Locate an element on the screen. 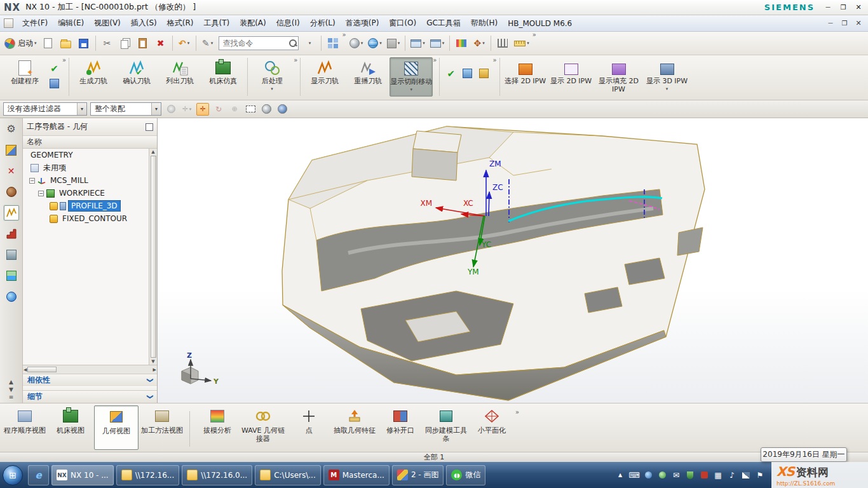 The width and height of the screenshot is (868, 488). menu-tools: 工具(T) is located at coordinates (216, 23).